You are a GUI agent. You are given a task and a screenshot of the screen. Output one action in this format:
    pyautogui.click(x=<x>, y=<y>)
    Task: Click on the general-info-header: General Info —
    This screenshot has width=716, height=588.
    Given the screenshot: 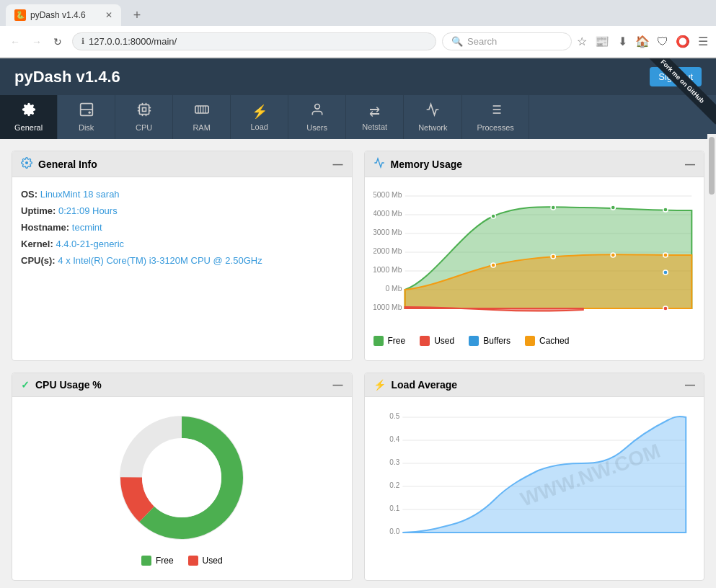 What is the action you would take?
    pyautogui.click(x=182, y=164)
    